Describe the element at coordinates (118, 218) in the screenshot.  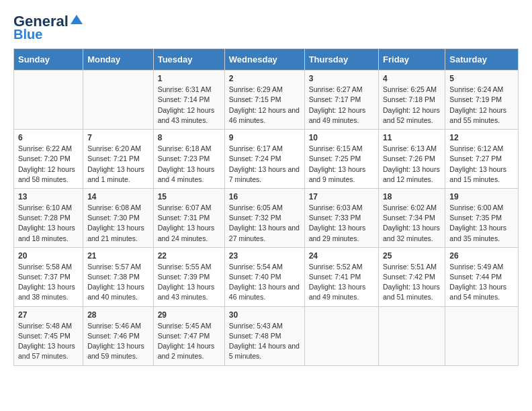
I see `calendar-cell: 14Sunrise: 6:08 AMSunset: 7:30 PMDayligh…` at that location.